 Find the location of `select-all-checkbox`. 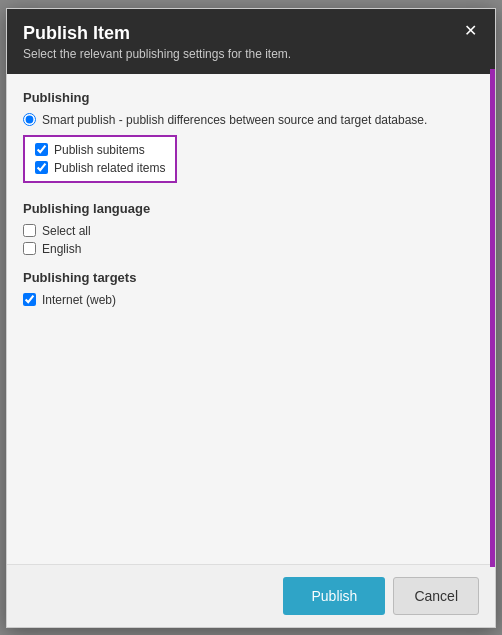

select-all-checkbox is located at coordinates (30, 230).